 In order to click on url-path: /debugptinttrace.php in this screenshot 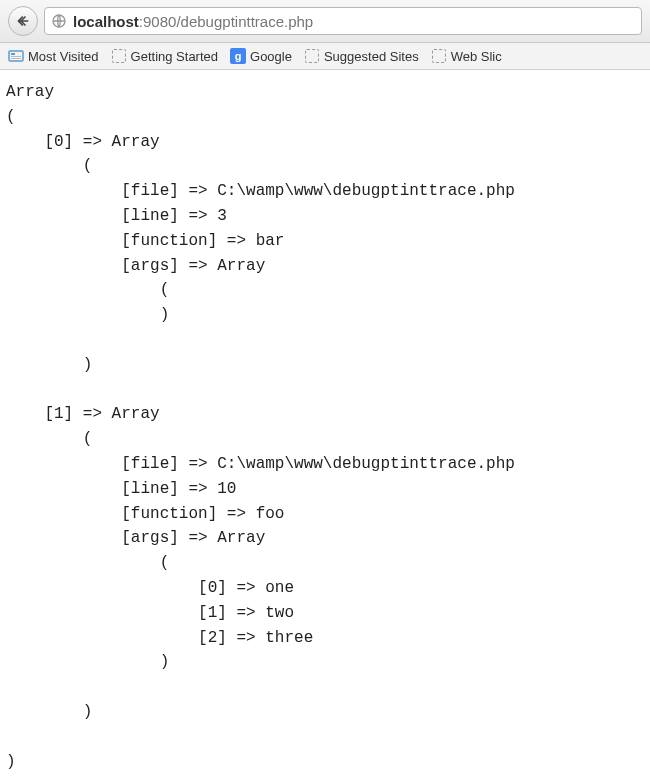, I will do `click(244, 22)`.